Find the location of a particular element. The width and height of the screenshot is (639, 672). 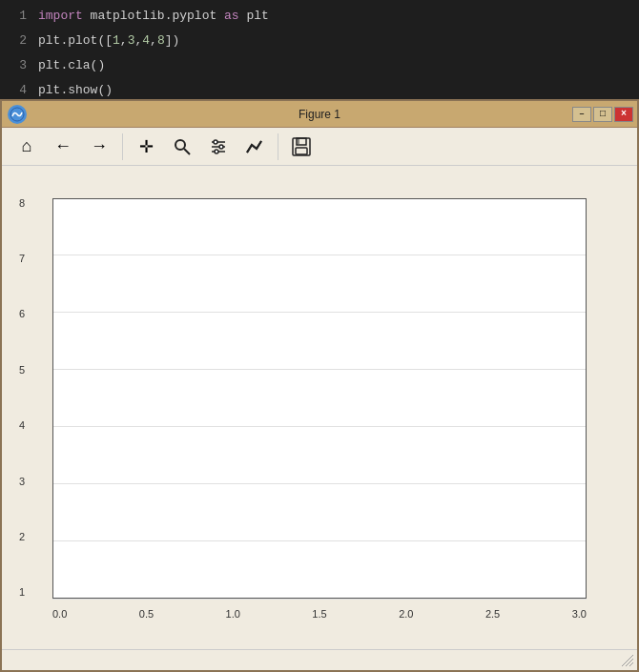

resize-handle is located at coordinates (628, 661).